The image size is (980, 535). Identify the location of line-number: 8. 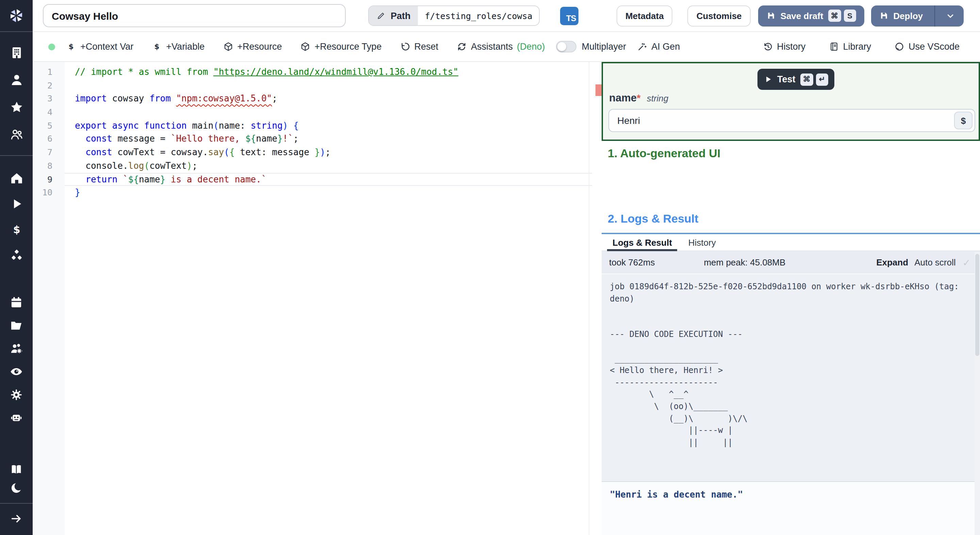
(49, 166).